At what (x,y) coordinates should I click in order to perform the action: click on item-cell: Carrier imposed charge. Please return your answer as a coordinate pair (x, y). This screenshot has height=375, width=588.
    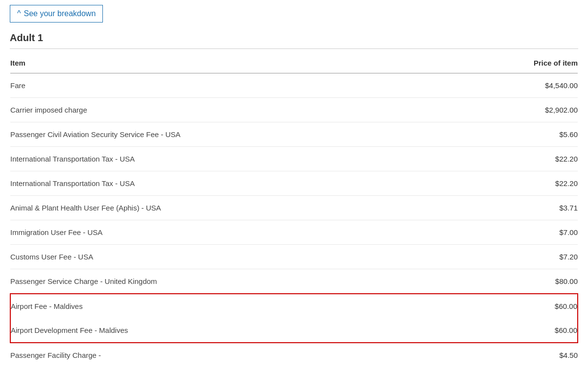
    Looking at the image, I should click on (236, 110).